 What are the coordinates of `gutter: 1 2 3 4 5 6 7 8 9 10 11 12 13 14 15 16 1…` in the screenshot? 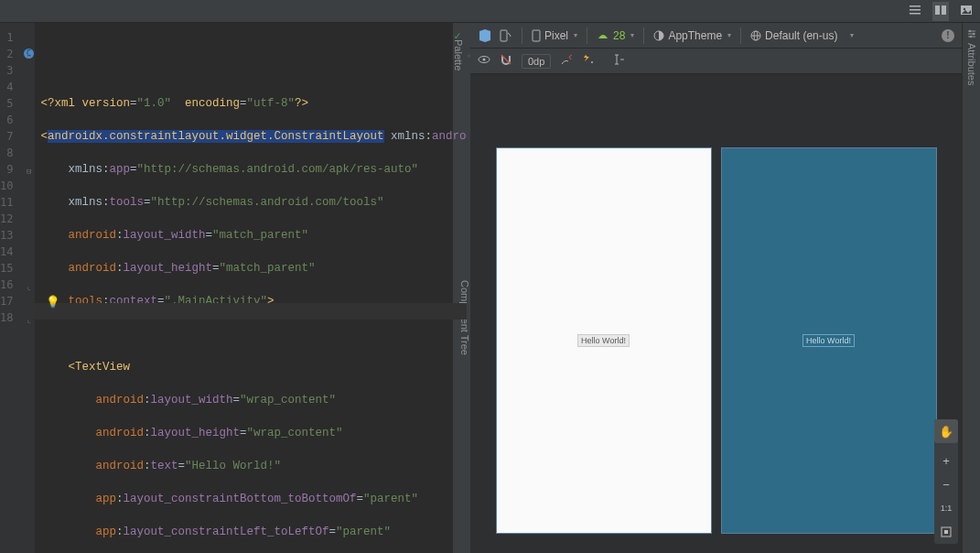 It's located at (17, 287).